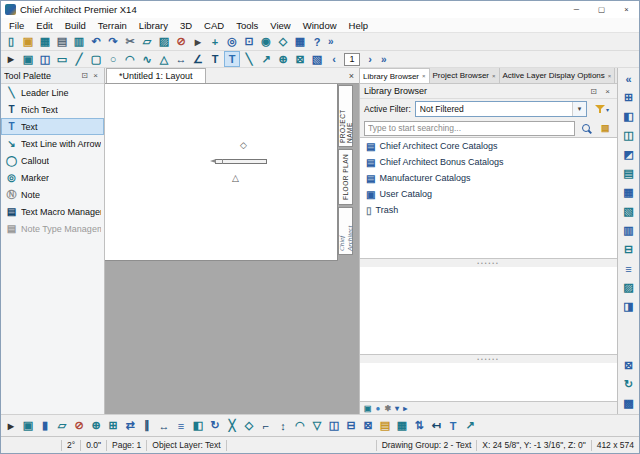 The width and height of the screenshot is (640, 454). What do you see at coordinates (334, 59) in the screenshot?
I see `previous-page-icon: ‹` at bounding box center [334, 59].